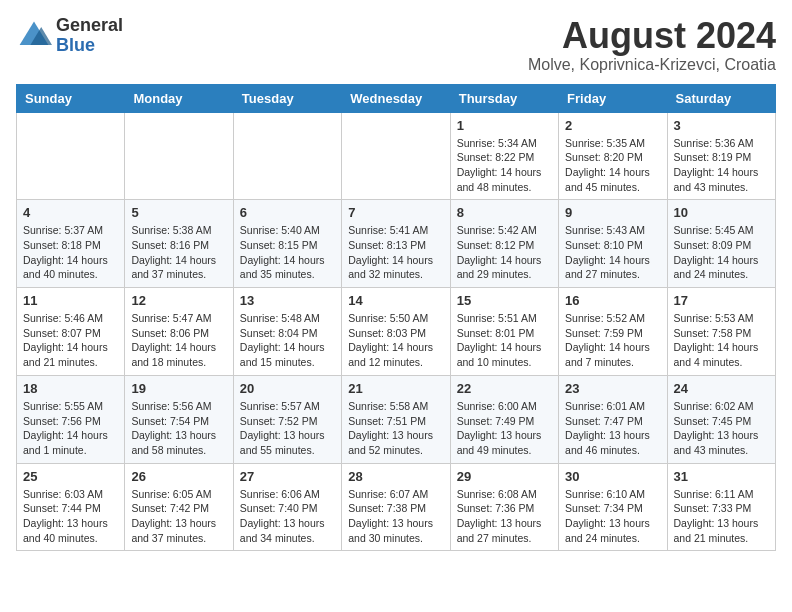  What do you see at coordinates (612, 476) in the screenshot?
I see `day-number: 30` at bounding box center [612, 476].